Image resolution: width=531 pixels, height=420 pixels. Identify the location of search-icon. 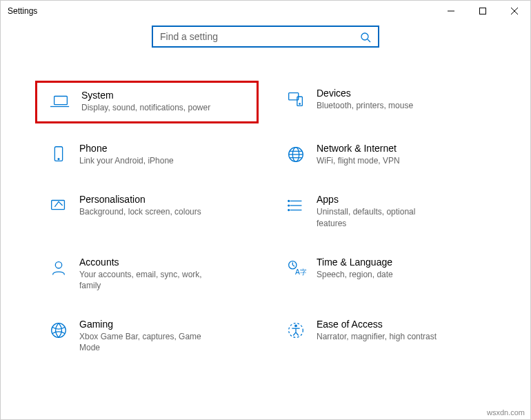
(365, 39).